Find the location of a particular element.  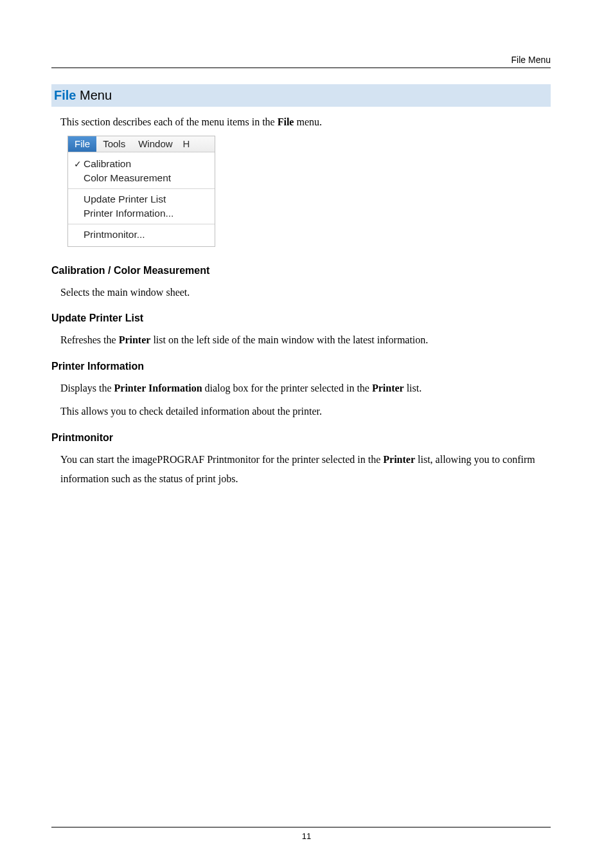

menu-item-color-measurement: Color Measurement is located at coordinates (141, 178).